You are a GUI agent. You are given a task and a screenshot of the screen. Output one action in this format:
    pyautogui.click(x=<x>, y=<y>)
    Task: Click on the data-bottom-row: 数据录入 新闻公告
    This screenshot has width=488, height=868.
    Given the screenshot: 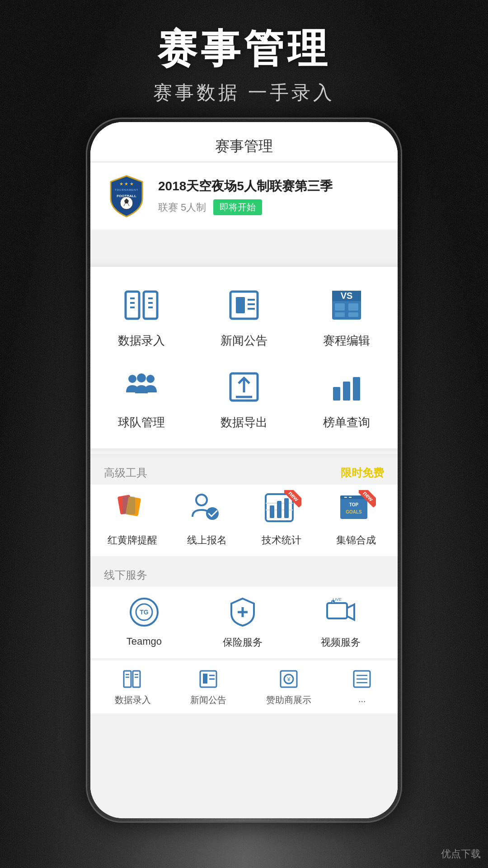 What is the action you would take?
    pyautogui.click(x=244, y=687)
    